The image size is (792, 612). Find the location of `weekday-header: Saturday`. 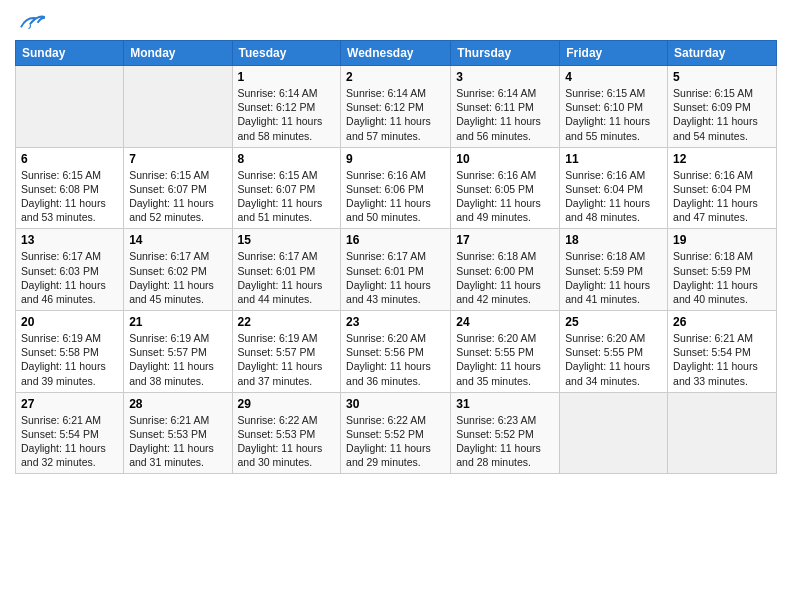

weekday-header: Saturday is located at coordinates (722, 54).